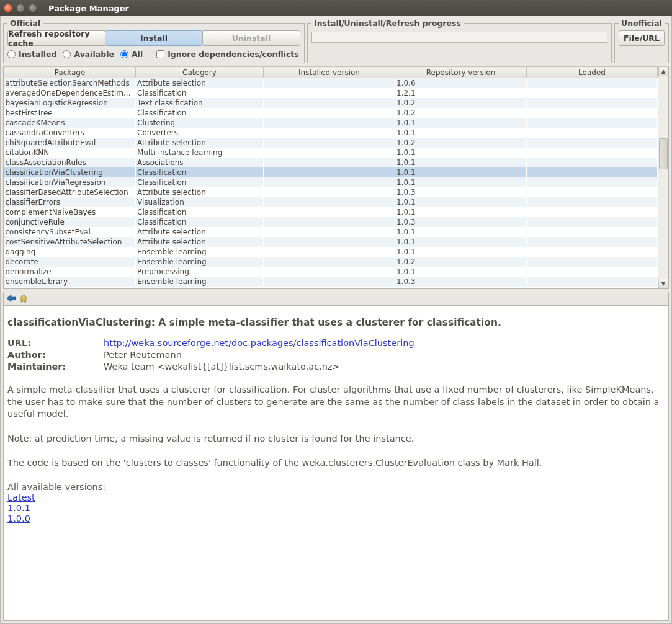 The width and height of the screenshot is (672, 624). What do you see at coordinates (331, 153) in the screenshot?
I see `table-row: citationKNNMulti-instance learning1.0.1` at bounding box center [331, 153].